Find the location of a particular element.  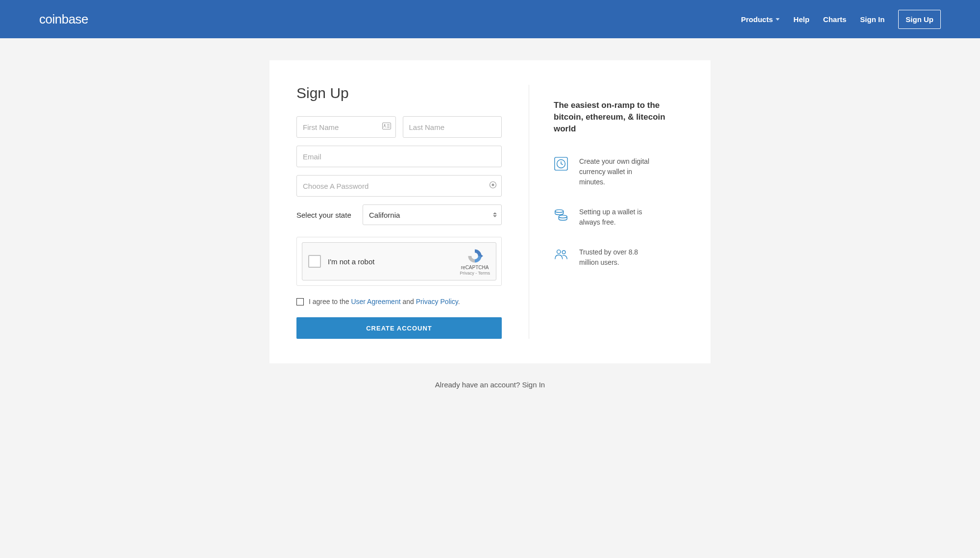

recaptcha-checkbox is located at coordinates (315, 261).